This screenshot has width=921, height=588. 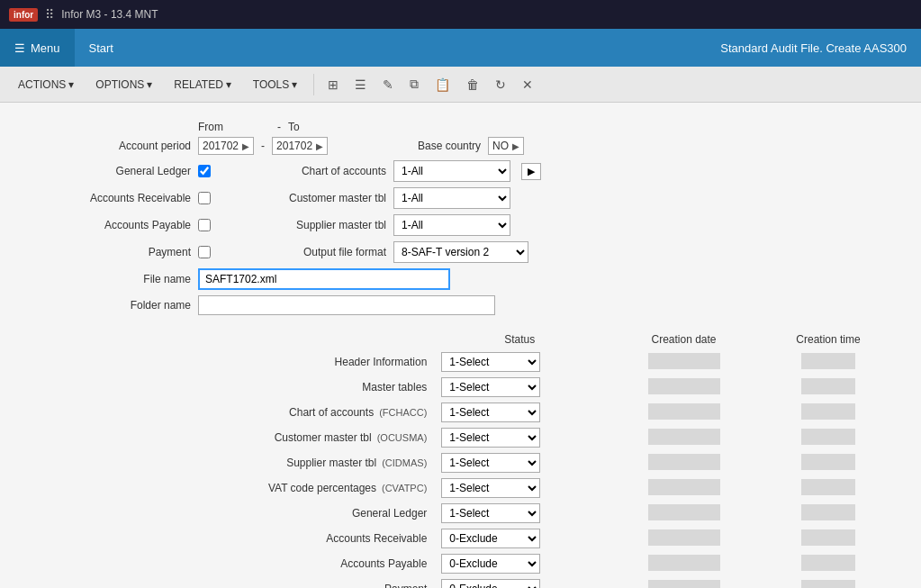 I want to click on accounts-receivable-label: Accounts Receivable, so click(x=140, y=198).